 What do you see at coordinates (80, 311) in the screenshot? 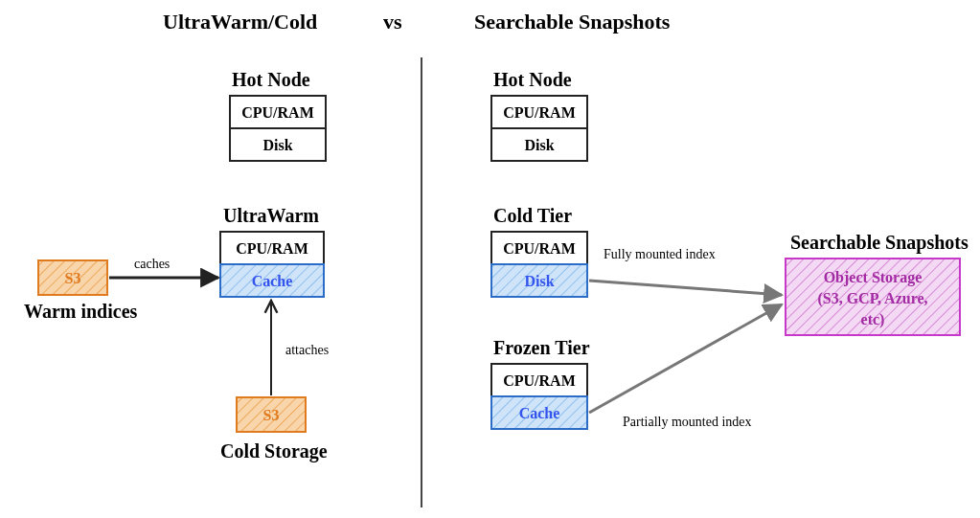
I see `warm-indices-label: Warm indices` at bounding box center [80, 311].